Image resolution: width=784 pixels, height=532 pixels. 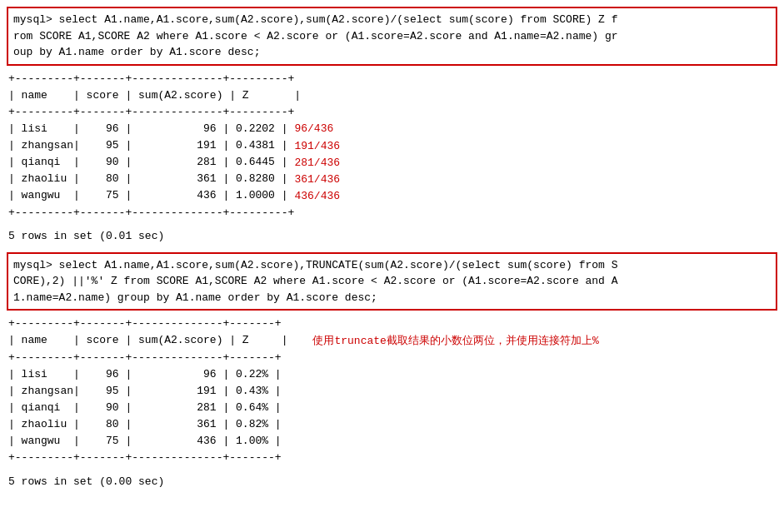 What do you see at coordinates (393, 441) in the screenshot?
I see `table2-row-5: | wangwu | 75 | 436 | 1.00% |` at bounding box center [393, 441].